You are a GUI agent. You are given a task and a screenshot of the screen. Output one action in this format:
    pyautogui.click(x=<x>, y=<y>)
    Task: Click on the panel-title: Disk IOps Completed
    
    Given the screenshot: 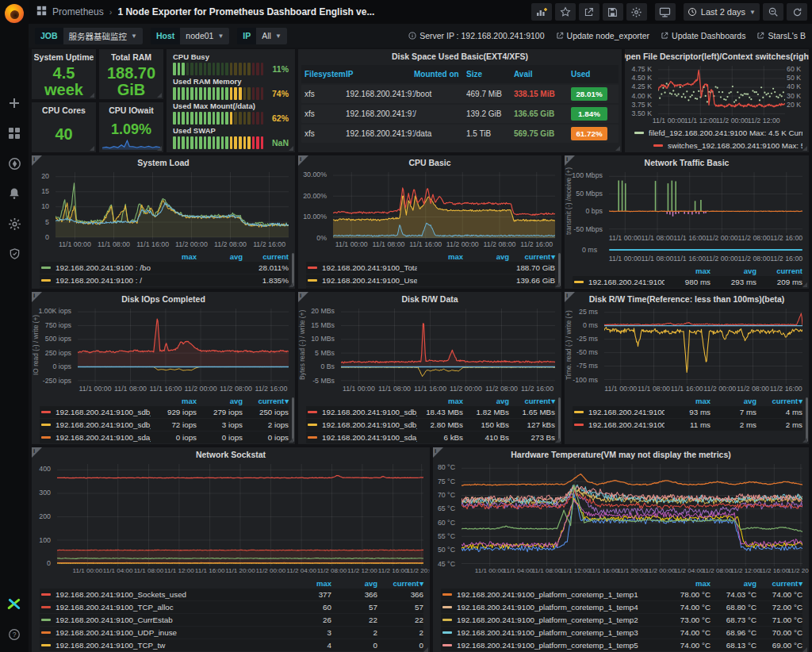 What is the action you would take?
    pyautogui.click(x=163, y=299)
    